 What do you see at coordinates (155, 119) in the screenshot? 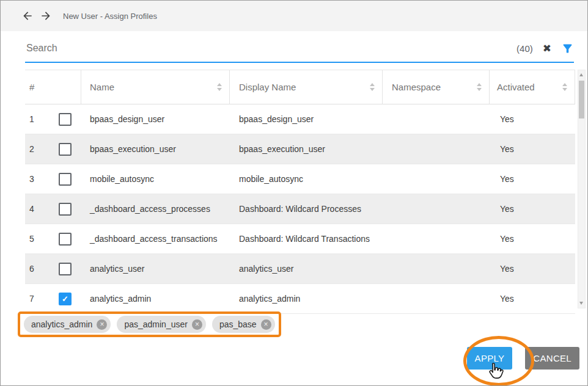
I see `cell-name: bpaas_design_user` at bounding box center [155, 119].